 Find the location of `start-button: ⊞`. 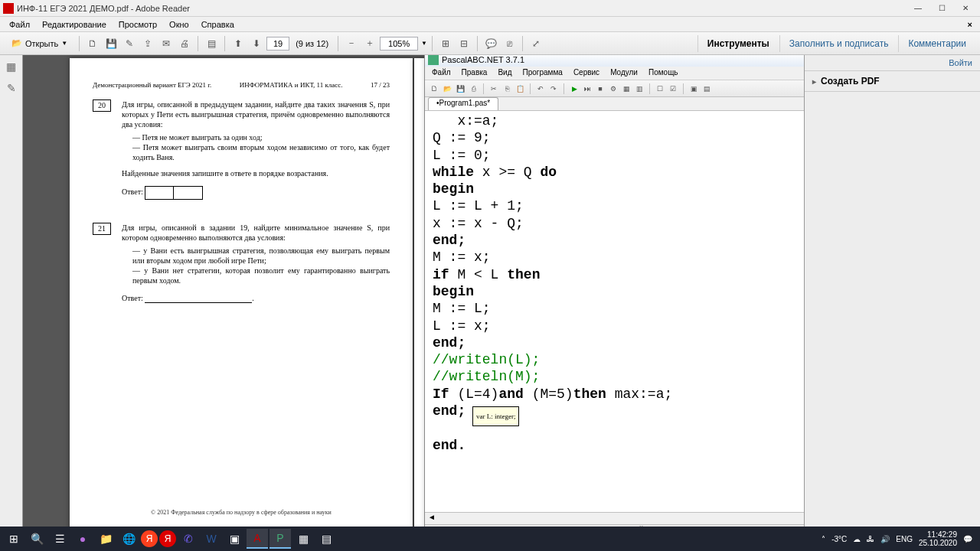

start-button: ⊞ is located at coordinates (14, 539).